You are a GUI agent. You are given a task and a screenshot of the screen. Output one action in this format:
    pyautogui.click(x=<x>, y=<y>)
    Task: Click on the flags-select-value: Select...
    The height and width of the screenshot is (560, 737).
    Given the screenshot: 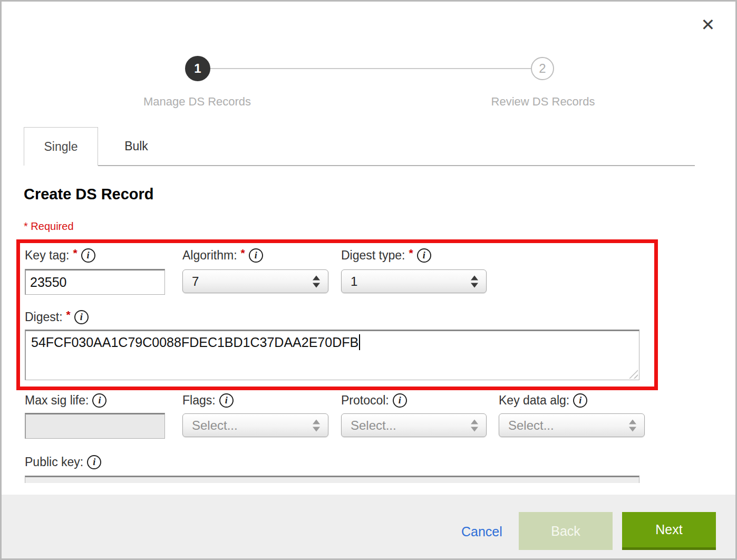 What is the action you would take?
    pyautogui.click(x=215, y=426)
    